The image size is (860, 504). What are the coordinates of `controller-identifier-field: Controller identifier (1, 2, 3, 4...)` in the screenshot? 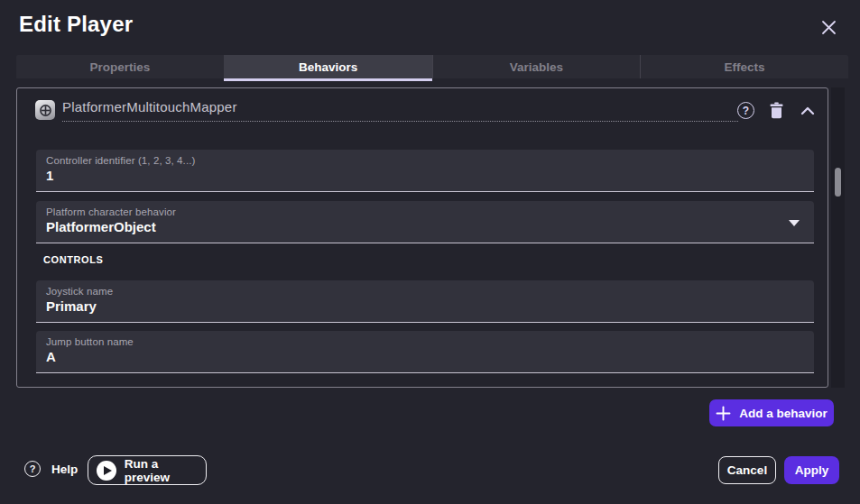 It's located at (425, 171).